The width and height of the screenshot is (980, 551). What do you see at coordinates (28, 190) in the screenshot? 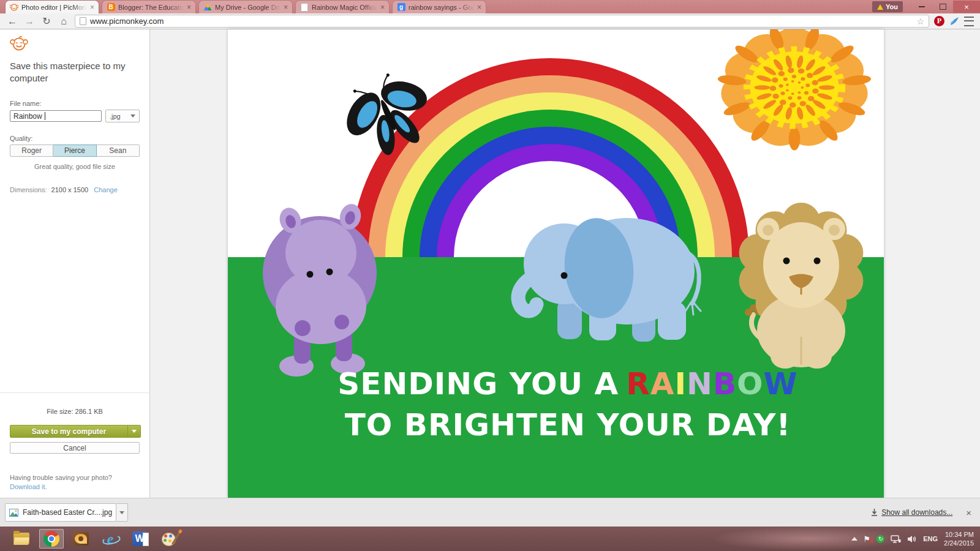
I see `dimensions-label: Dimensions:` at bounding box center [28, 190].